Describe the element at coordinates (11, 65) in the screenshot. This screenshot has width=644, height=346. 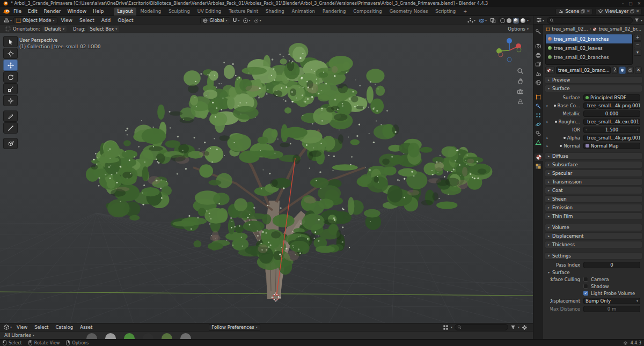
I see `move-tool` at that location.